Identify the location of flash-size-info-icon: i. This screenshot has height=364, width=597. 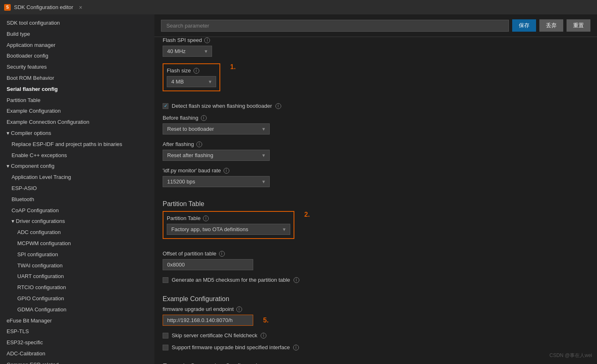
(196, 71).